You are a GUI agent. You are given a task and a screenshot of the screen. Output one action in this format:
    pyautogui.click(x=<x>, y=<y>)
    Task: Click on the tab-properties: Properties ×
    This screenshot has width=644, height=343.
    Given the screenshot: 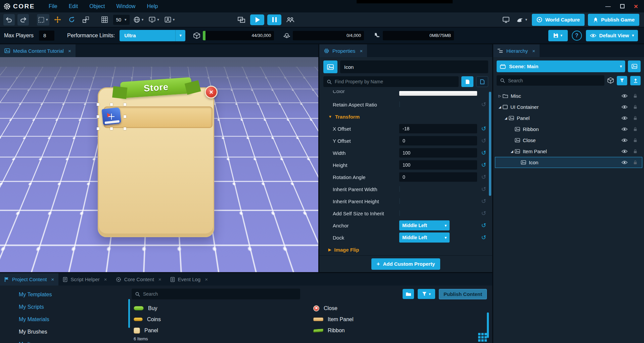 What is the action you would take?
    pyautogui.click(x=343, y=51)
    